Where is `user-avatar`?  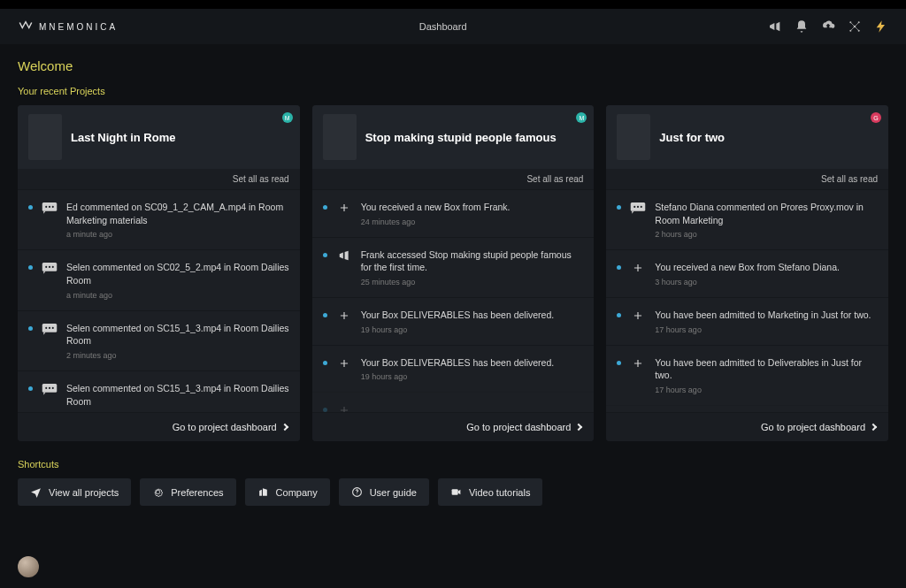 user-avatar is located at coordinates (28, 567).